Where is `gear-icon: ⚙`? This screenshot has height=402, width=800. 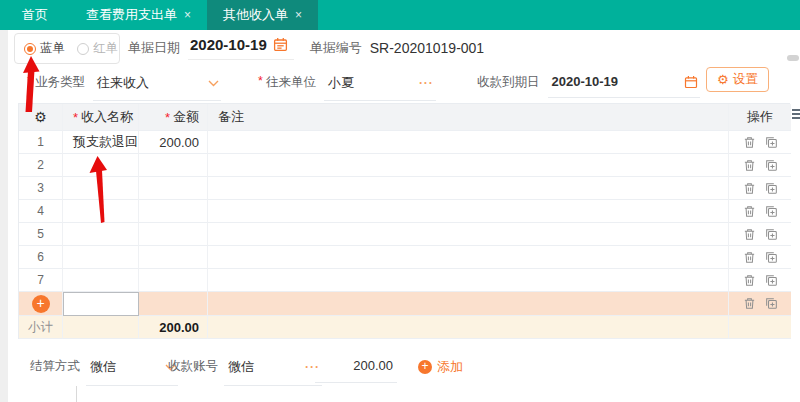 gear-icon: ⚙ is located at coordinates (723, 80).